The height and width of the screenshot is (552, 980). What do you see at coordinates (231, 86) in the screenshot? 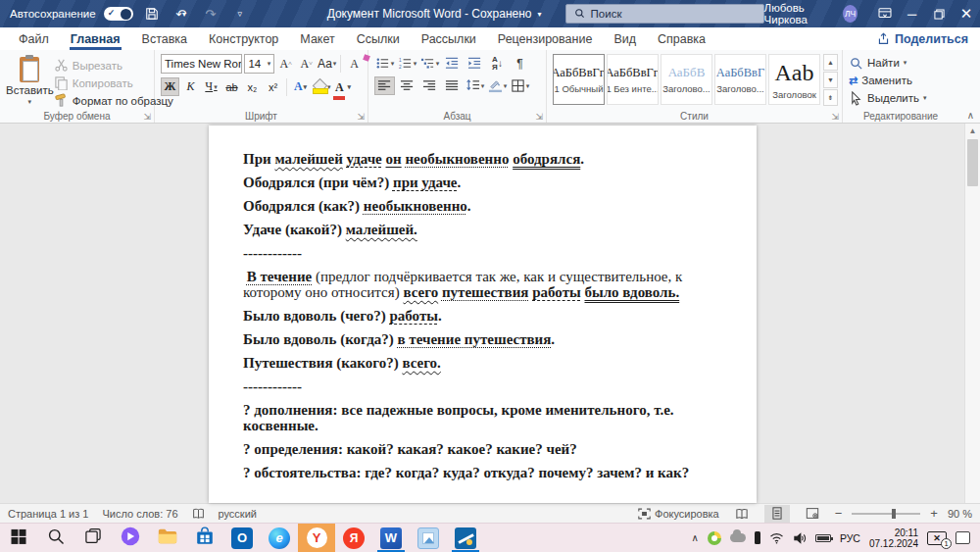
I see `strikethrough-button: ab` at bounding box center [231, 86].